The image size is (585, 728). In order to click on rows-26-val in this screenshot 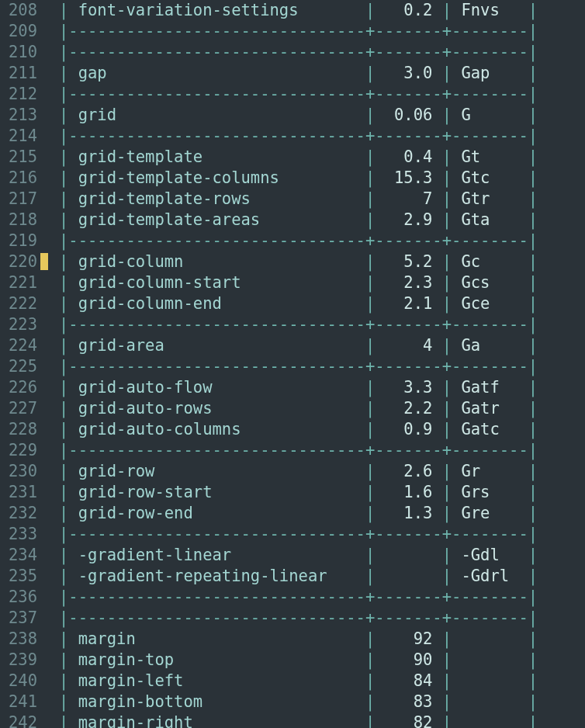, I will do `click(409, 555)`.